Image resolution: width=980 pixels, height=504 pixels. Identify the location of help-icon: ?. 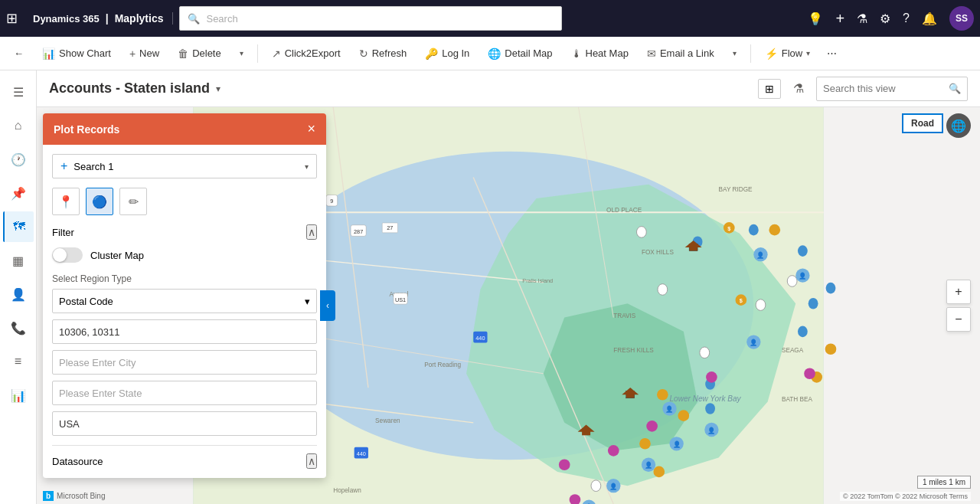
(906, 18).